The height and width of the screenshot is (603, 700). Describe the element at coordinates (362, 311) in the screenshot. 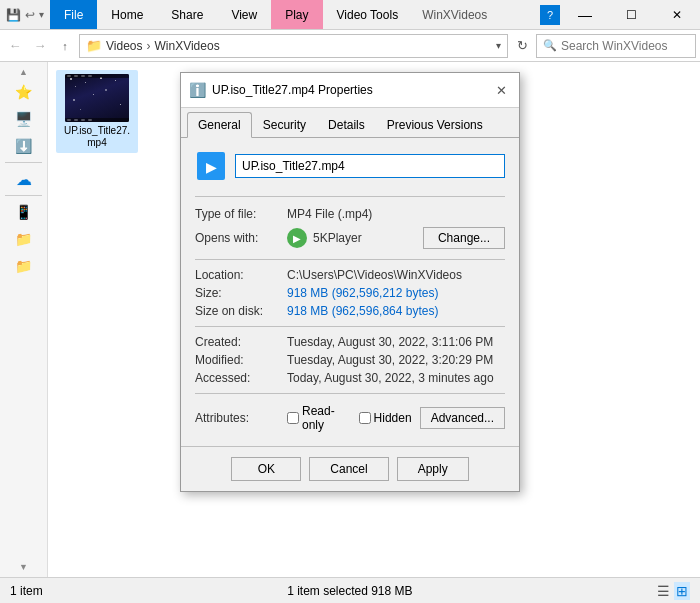

I see `size-disk-value: 918 MB (962,596,864 bytes)` at that location.